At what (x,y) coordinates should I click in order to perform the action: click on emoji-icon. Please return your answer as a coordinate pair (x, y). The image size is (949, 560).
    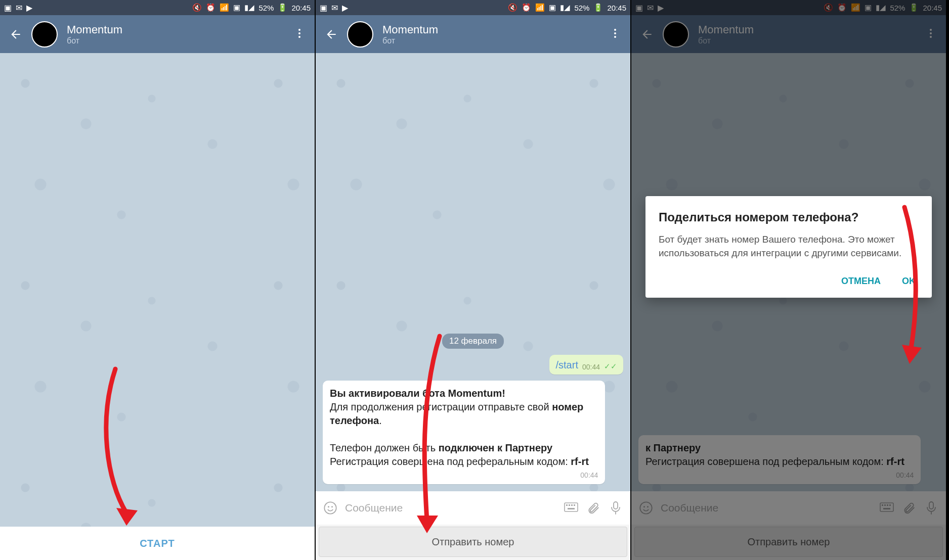
    Looking at the image, I should click on (330, 508).